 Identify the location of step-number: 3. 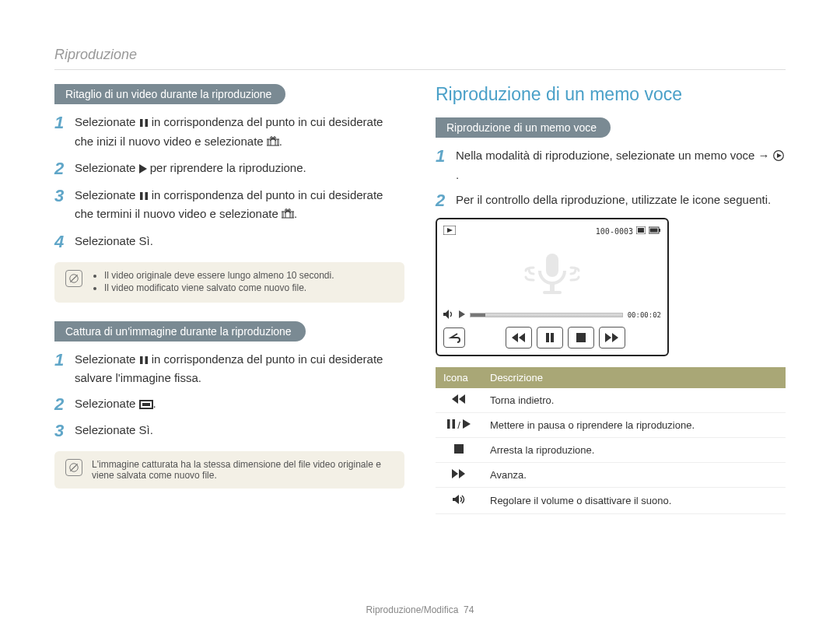
(61, 431).